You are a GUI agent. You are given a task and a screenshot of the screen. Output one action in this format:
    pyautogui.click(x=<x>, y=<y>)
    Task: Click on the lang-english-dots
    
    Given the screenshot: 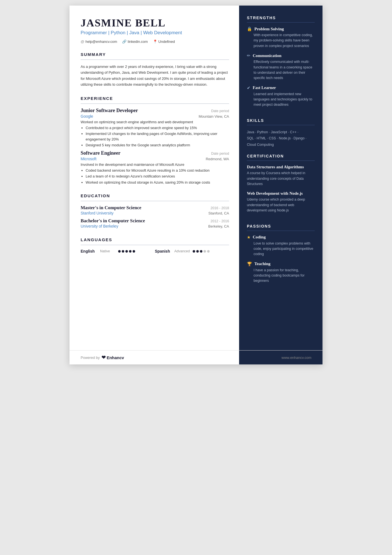 What is the action you would take?
    pyautogui.click(x=127, y=251)
    